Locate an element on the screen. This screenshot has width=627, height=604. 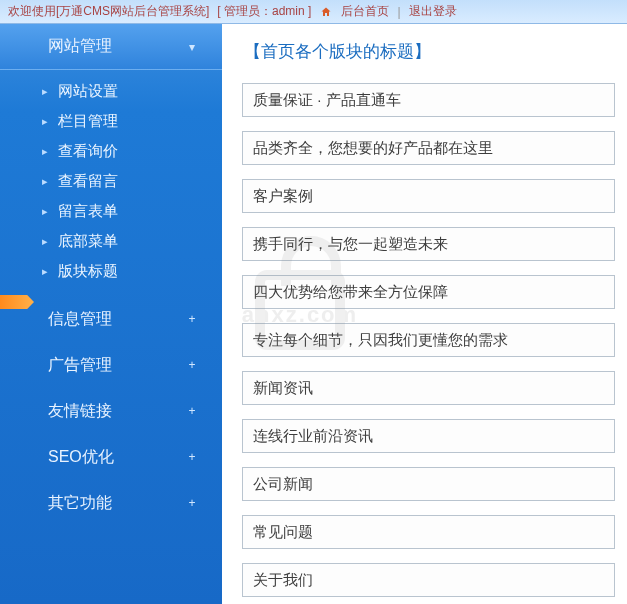
block-title-input: 连线行业前沿资讯 is located at coordinates (428, 436).